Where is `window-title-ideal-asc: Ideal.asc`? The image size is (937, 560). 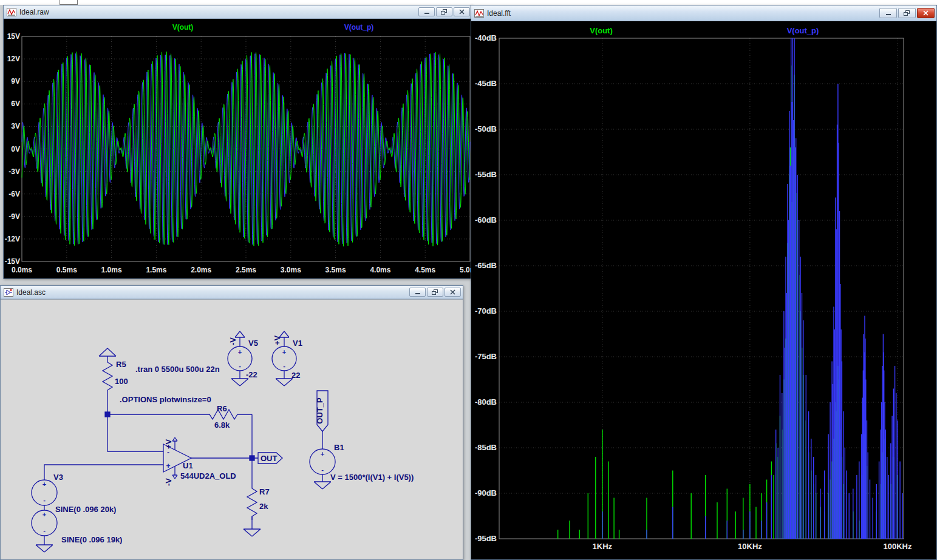 window-title-ideal-asc: Ideal.asc is located at coordinates (31, 292).